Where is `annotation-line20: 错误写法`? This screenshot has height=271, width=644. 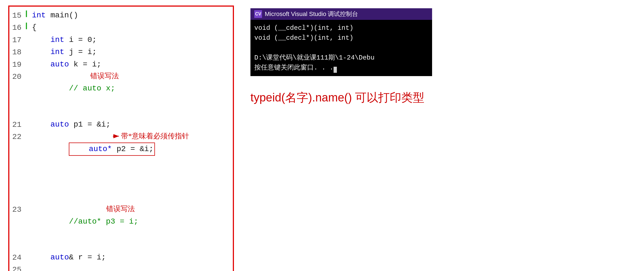 annotation-line20: 错误写法 is located at coordinates (105, 76).